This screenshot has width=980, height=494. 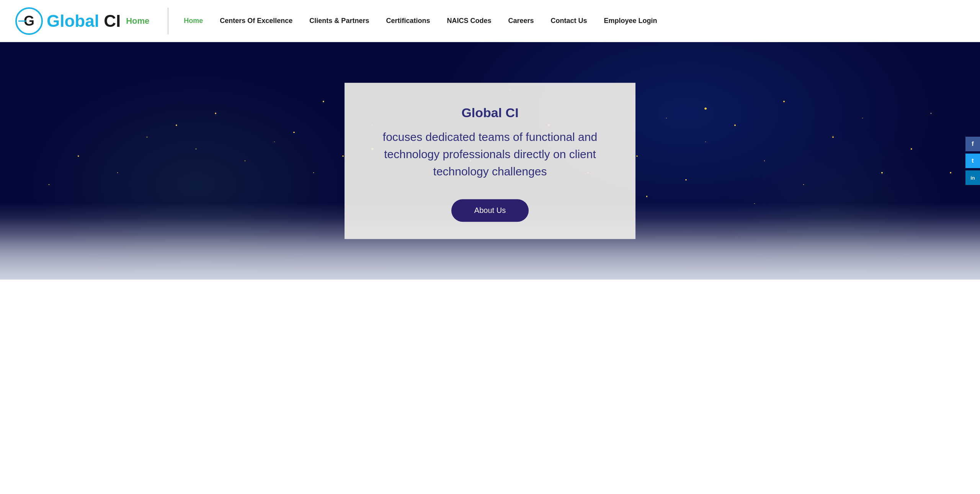 What do you see at coordinates (75, 21) in the screenshot?
I see `logo-global: Global` at bounding box center [75, 21].